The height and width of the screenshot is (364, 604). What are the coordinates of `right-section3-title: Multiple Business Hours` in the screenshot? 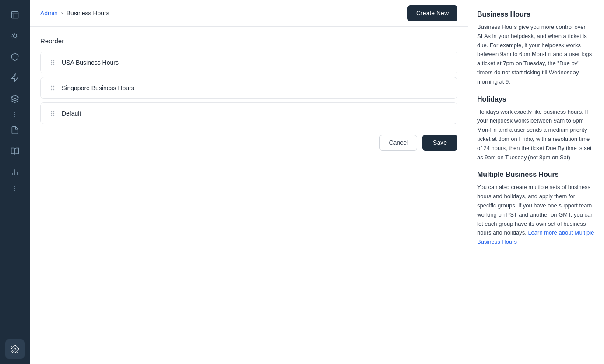 It's located at (536, 175).